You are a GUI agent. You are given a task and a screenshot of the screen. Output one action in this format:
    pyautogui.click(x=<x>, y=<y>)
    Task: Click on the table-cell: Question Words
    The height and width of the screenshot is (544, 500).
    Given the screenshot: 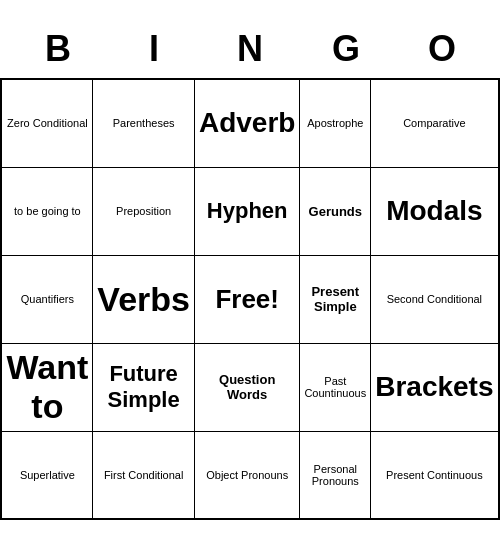 What is the action you would take?
    pyautogui.click(x=246, y=387)
    